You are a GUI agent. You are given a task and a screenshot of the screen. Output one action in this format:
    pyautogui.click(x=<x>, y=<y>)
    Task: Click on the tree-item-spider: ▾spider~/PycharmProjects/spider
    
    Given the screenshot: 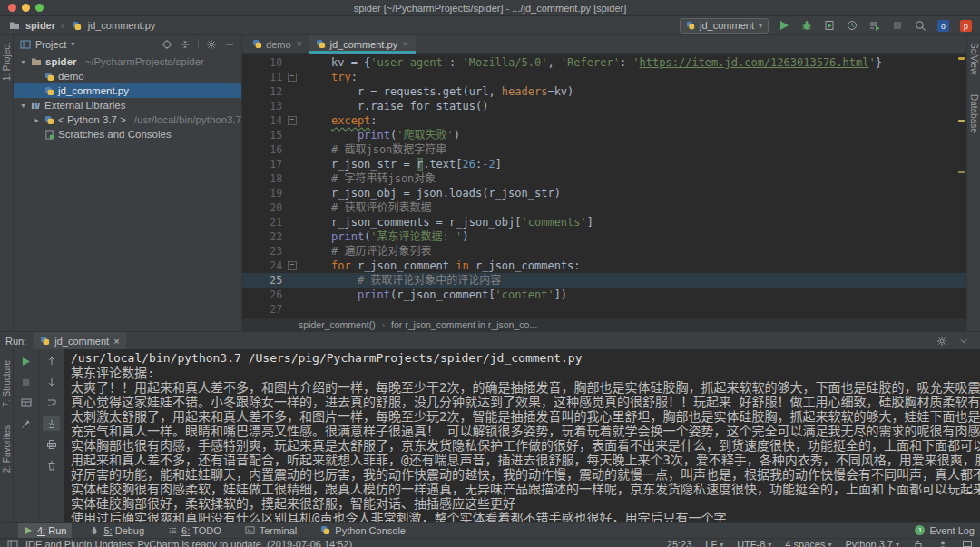 What is the action you would take?
    pyautogui.click(x=127, y=62)
    